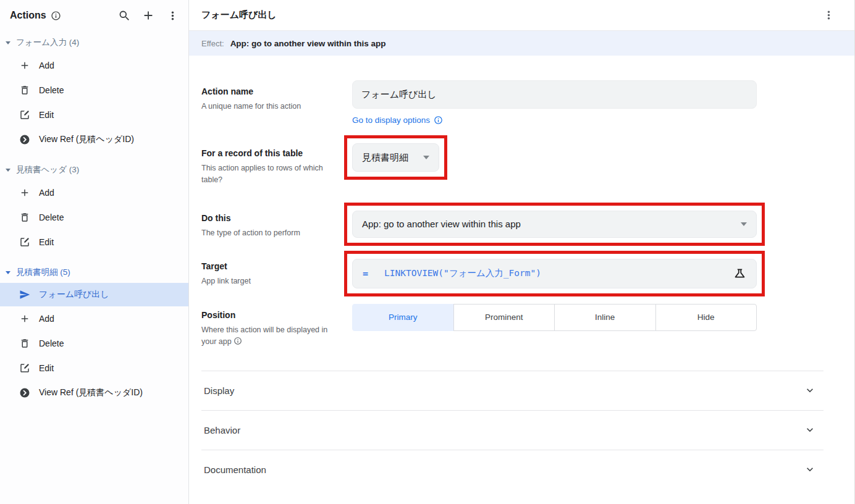 Image resolution: width=855 pixels, height=504 pixels. What do you see at coordinates (707, 317) in the screenshot?
I see `position-option-hide: Hide` at bounding box center [707, 317].